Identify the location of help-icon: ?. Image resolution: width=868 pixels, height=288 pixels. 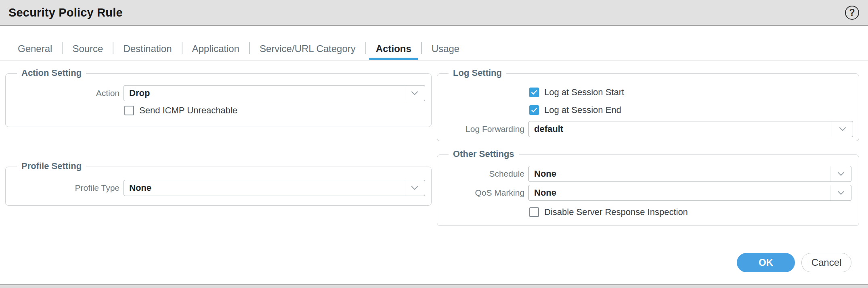
(852, 13).